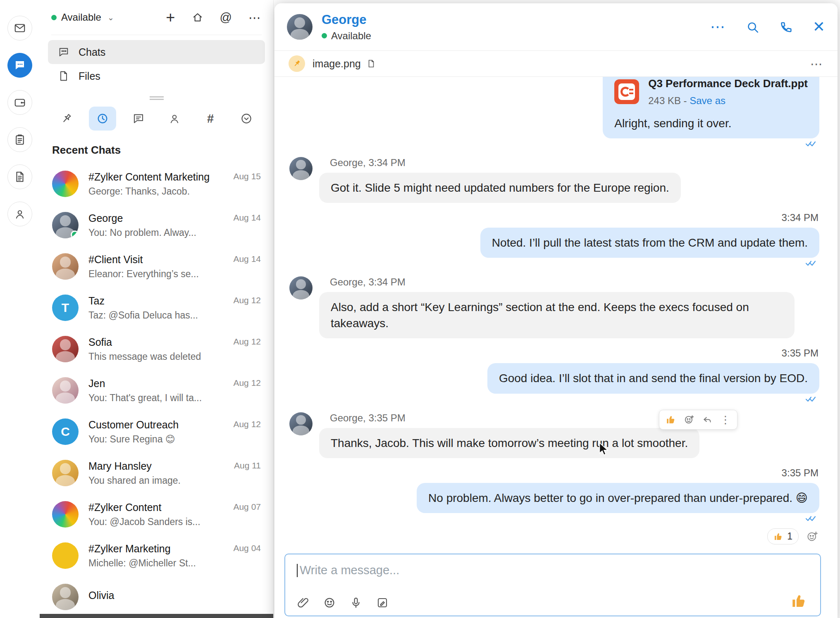 The height and width of the screenshot is (618, 840). I want to click on outgoing-message: Noted. I’ll pull the latest stats from t…, so click(650, 247).